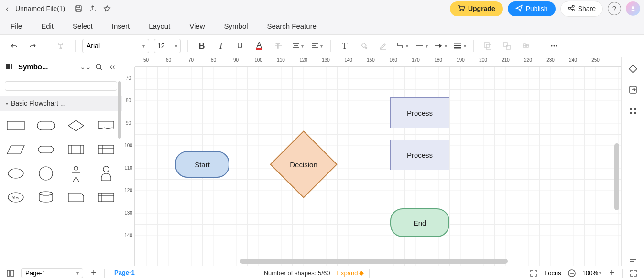  What do you see at coordinates (259, 46) in the screenshot?
I see `font-color-button: A` at bounding box center [259, 46].